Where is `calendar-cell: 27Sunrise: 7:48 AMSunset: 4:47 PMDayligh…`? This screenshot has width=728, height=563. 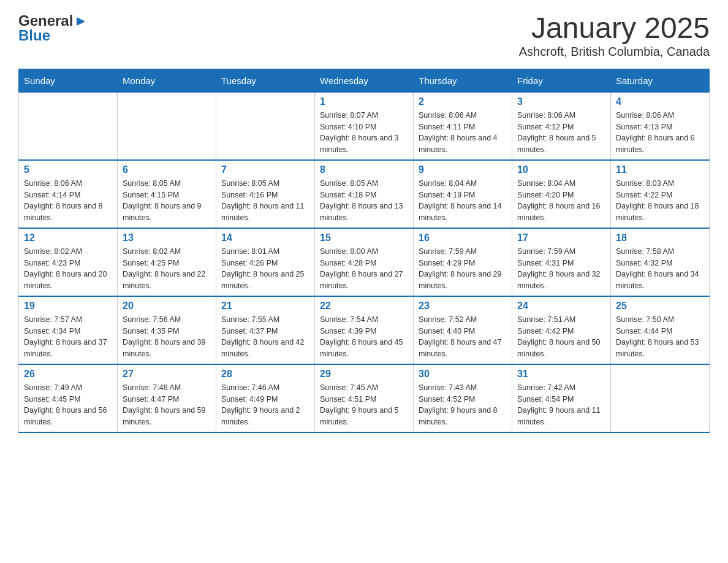 calendar-cell: 27Sunrise: 7:48 AMSunset: 4:47 PMDayligh… is located at coordinates (167, 399).